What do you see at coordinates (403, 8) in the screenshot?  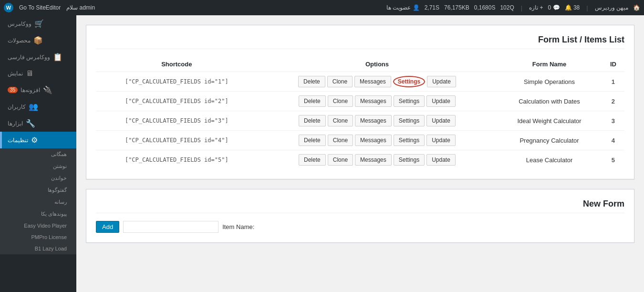 I see `adminbar-membership: 👤 عضویت ها` at bounding box center [403, 8].